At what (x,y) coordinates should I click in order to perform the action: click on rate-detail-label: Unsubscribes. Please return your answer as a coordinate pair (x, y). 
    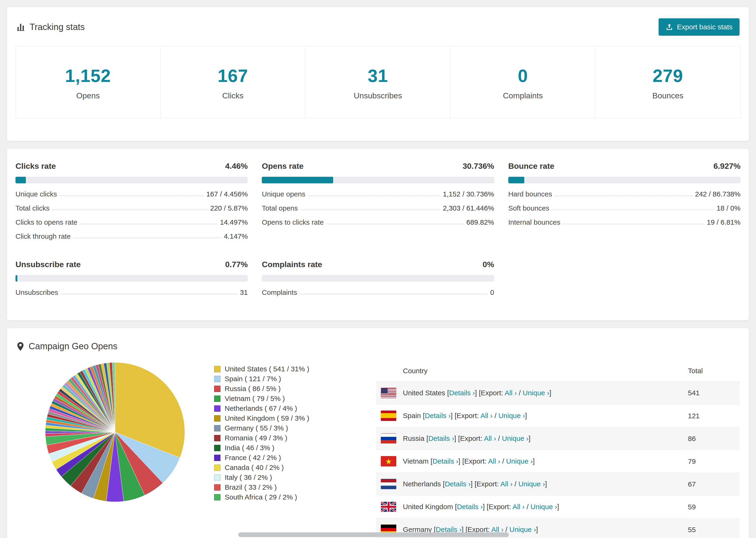
    Looking at the image, I should click on (37, 293).